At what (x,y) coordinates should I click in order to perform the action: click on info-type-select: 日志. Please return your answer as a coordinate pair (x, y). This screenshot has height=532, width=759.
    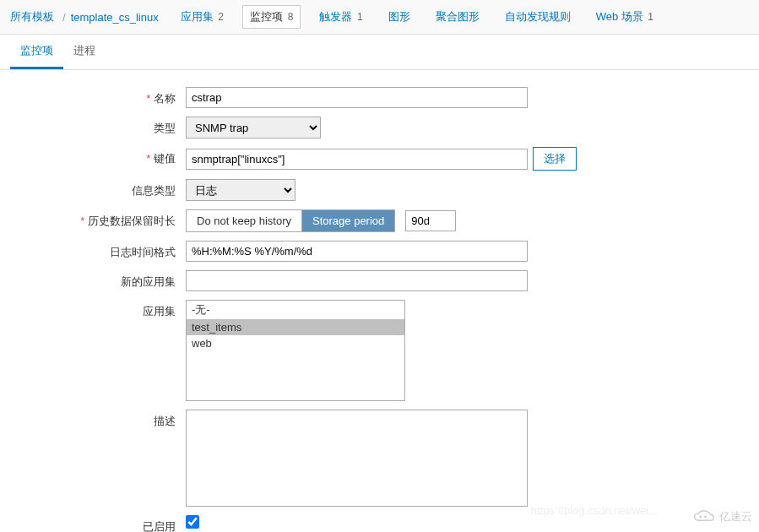
    Looking at the image, I should click on (241, 190).